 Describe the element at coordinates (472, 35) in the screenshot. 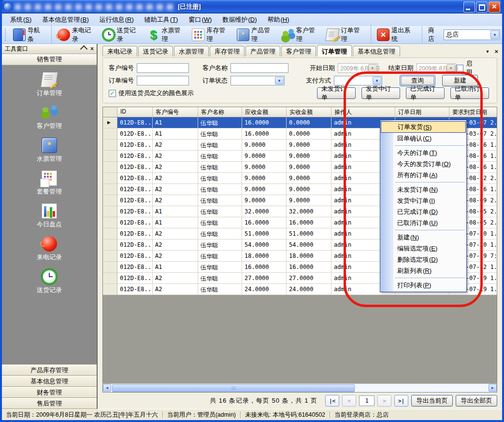

I see `shop-select: 总店 ▼` at that location.